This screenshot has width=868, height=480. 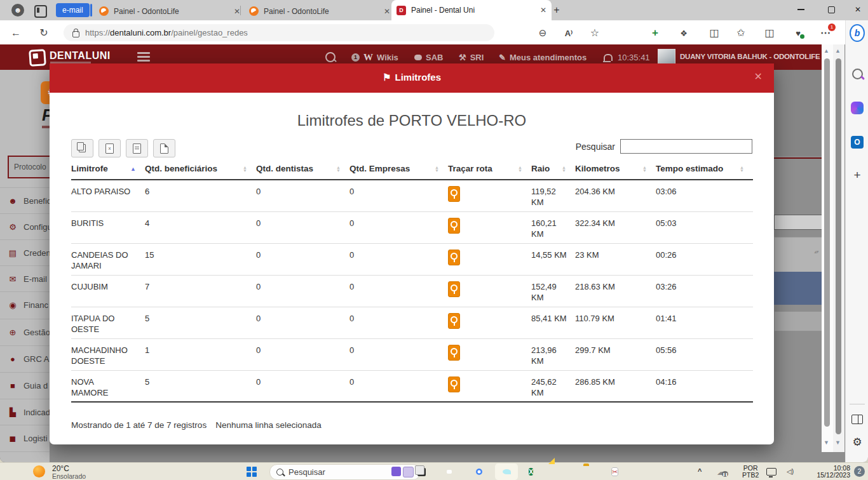 I want to click on file-explorer-icon, so click(x=590, y=472).